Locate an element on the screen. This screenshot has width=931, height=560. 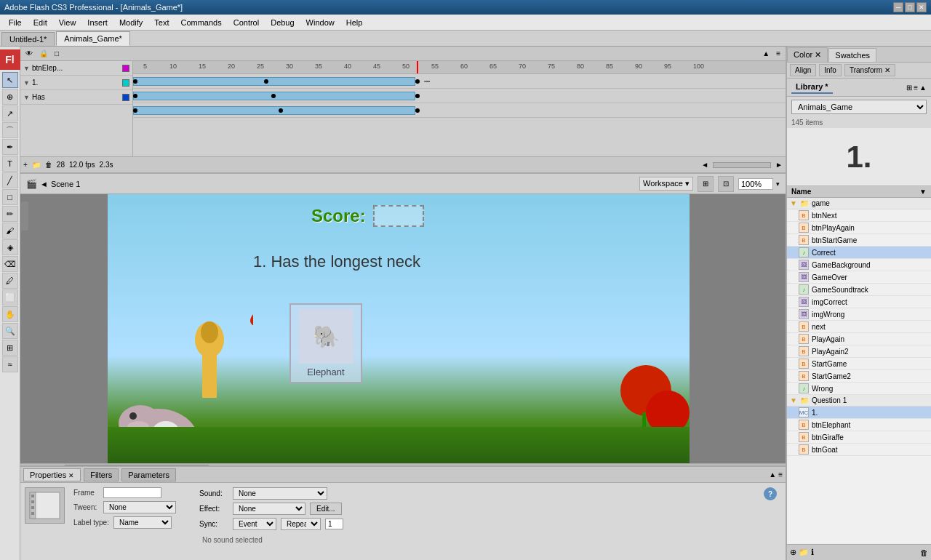
edit-button: Edit... is located at coordinates (326, 509).